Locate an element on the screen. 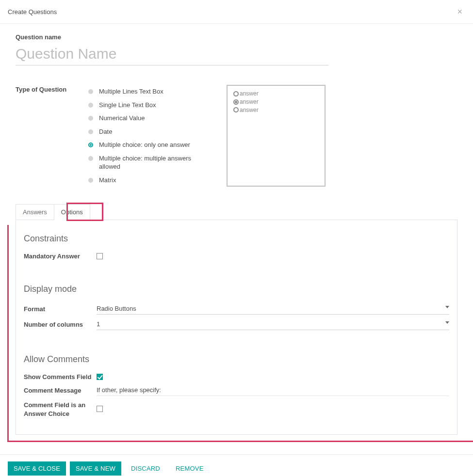  type-option-label: Matrix is located at coordinates (108, 180).